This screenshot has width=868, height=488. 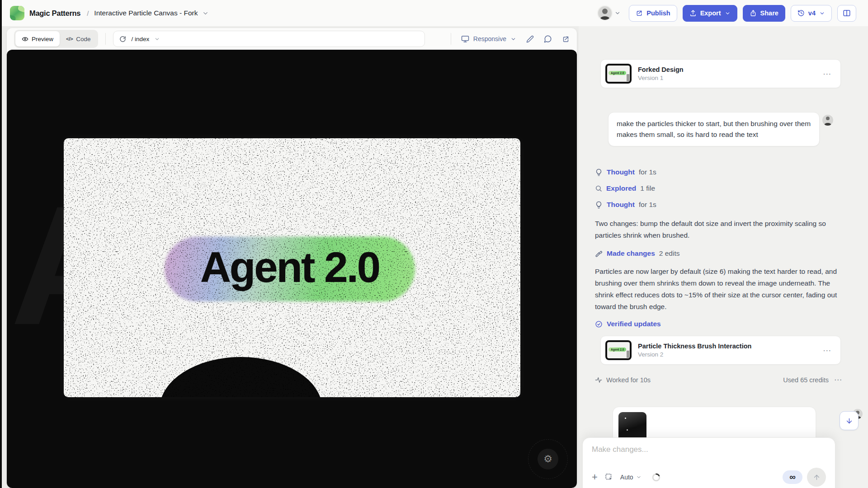 I want to click on assistant-paragraph-2: Particles are now larger by default (siz…, so click(x=719, y=289).